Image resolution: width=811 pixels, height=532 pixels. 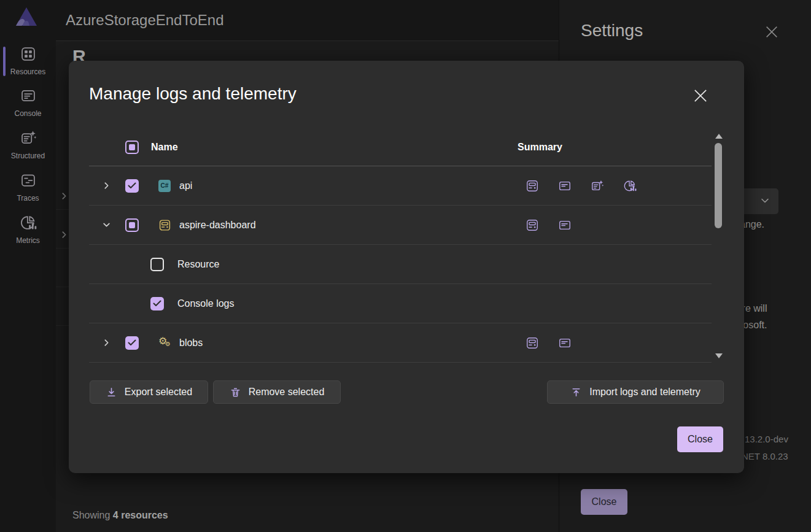 What do you see at coordinates (645, 392) in the screenshot?
I see `import-logs-label: Import logs and telemetry` at bounding box center [645, 392].